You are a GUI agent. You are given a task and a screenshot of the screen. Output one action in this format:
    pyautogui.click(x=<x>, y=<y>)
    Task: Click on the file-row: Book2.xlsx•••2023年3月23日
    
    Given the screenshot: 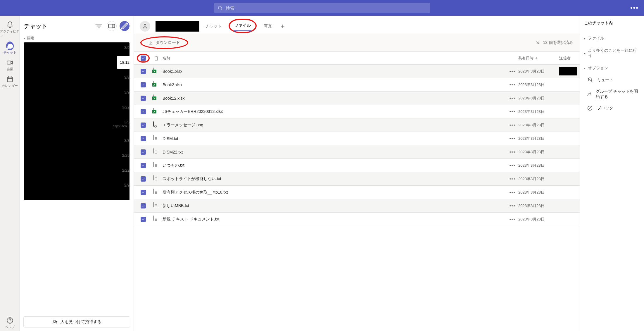 What is the action you would take?
    pyautogui.click(x=357, y=85)
    